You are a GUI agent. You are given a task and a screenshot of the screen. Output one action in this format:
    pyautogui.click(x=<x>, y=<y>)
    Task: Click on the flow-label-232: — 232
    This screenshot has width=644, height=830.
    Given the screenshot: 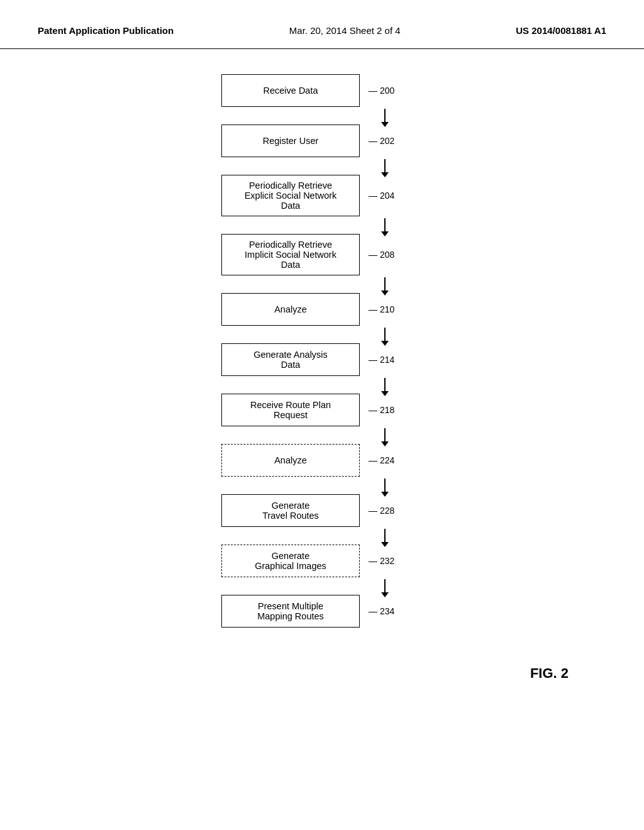 What is the action you would take?
    pyautogui.click(x=381, y=561)
    